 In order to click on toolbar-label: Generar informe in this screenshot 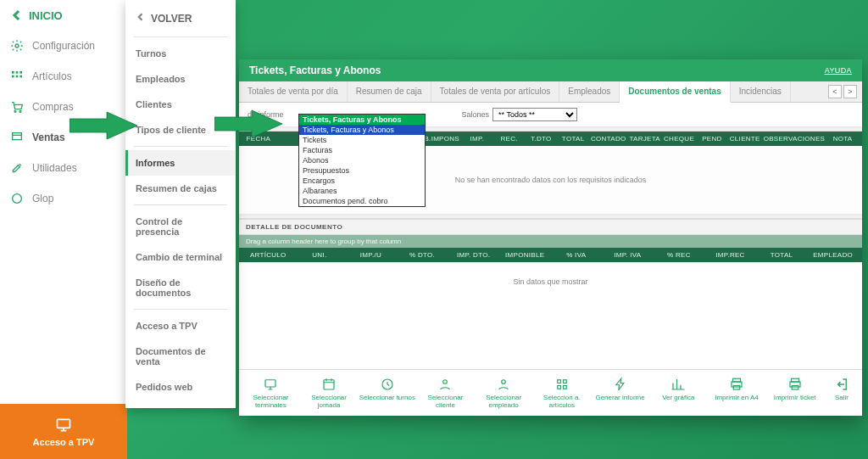, I will do `click(620, 398)`.